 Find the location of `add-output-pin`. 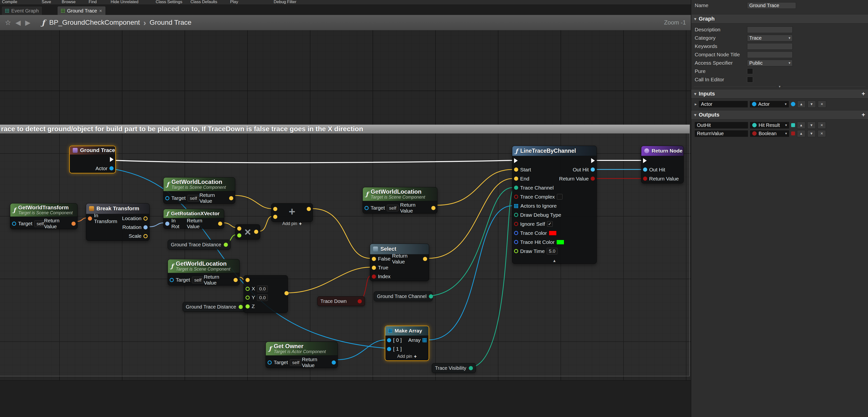

add-output-pin is located at coordinates (309, 209).